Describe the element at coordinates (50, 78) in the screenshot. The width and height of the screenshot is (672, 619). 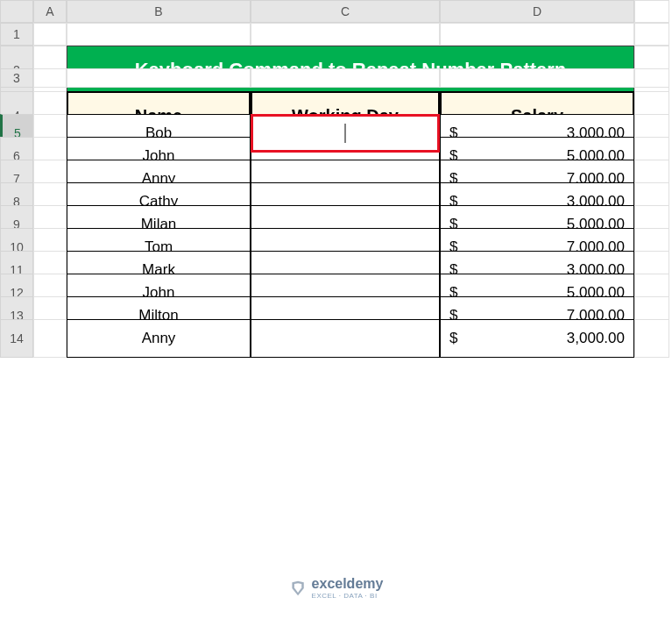
I see `cell-a3` at that location.